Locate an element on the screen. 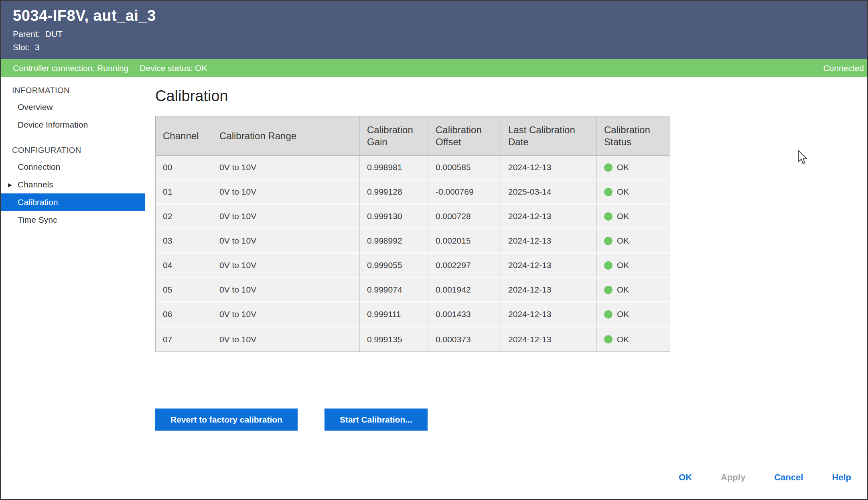  table-header-row: Channel Calibration Range Calibration Ga… is located at coordinates (413, 136).